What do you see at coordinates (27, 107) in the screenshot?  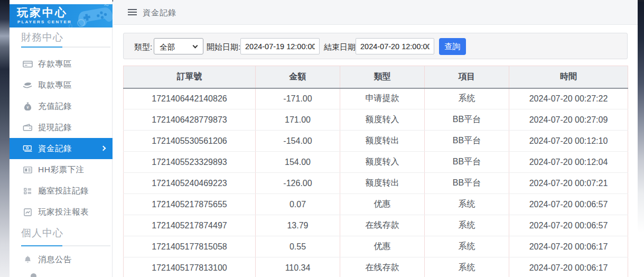 I see `money-bag-icon: ¥` at bounding box center [27, 107].